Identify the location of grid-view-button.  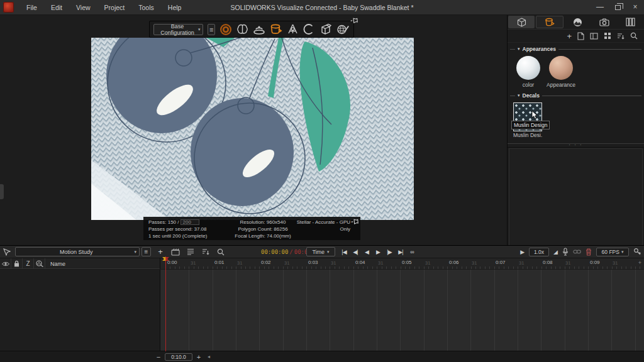
(608, 36).